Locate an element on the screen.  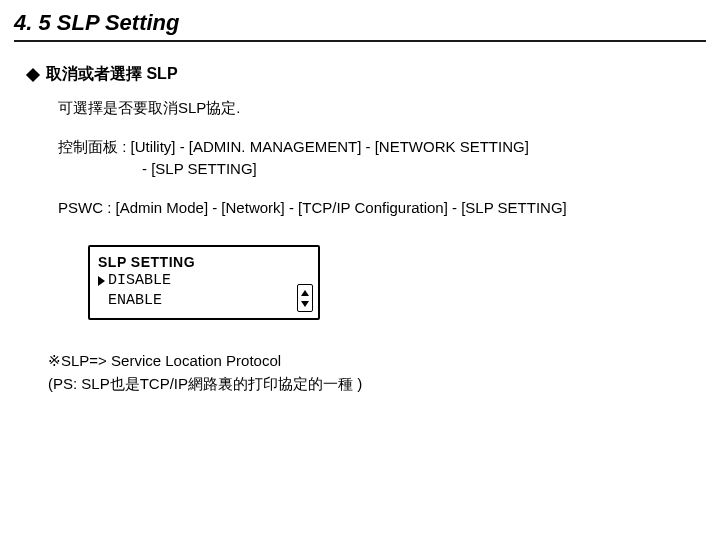
lcd-option-selected-label: DISABLE is located at coordinates (140, 281).